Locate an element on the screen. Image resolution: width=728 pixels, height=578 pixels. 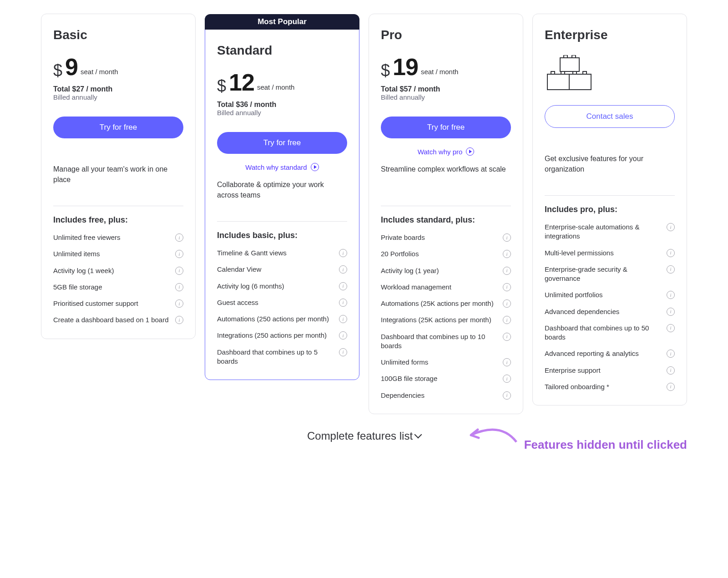
feature-label: Prioritised customer support is located at coordinates (96, 304).